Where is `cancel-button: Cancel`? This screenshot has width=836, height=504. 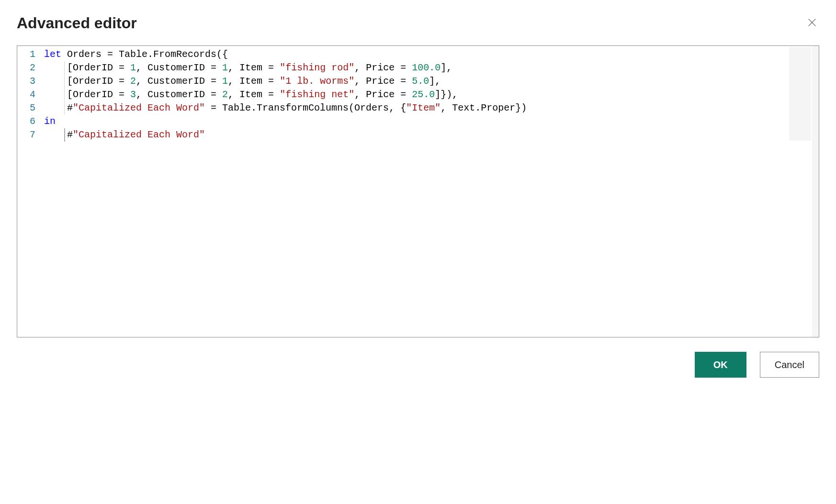
cancel-button: Cancel is located at coordinates (790, 365).